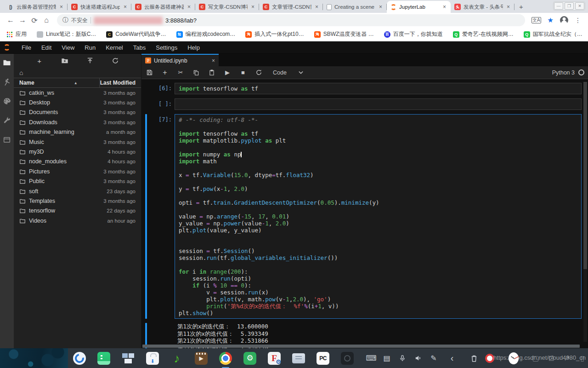 This screenshot has width=588, height=368. Describe the element at coordinates (227, 73) in the screenshot. I see `run-cell-button: ▶` at that location.